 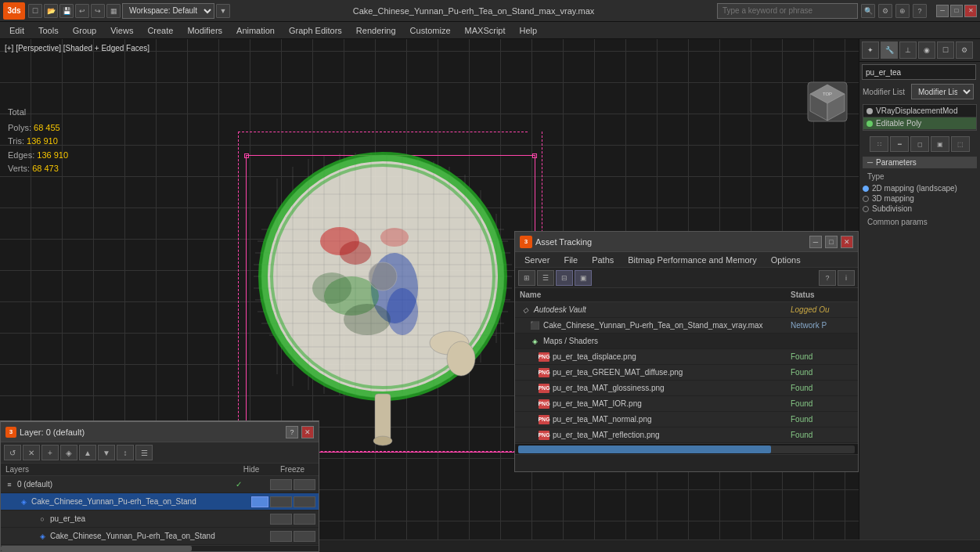 I want to click on dropdown-arrow-icon: ▼, so click(x=223, y=11).